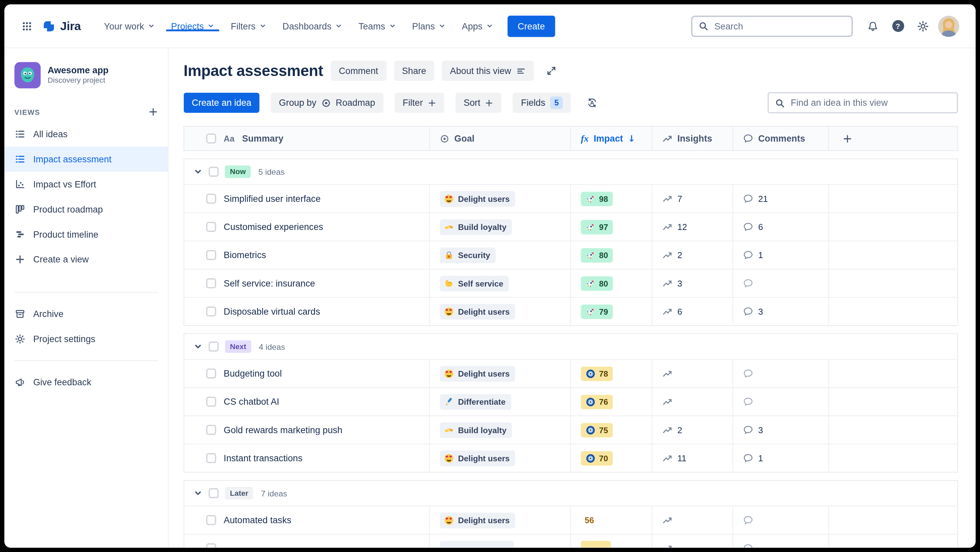 The width and height of the screenshot is (980, 552). What do you see at coordinates (779, 26) in the screenshot?
I see `global-search-input` at bounding box center [779, 26].